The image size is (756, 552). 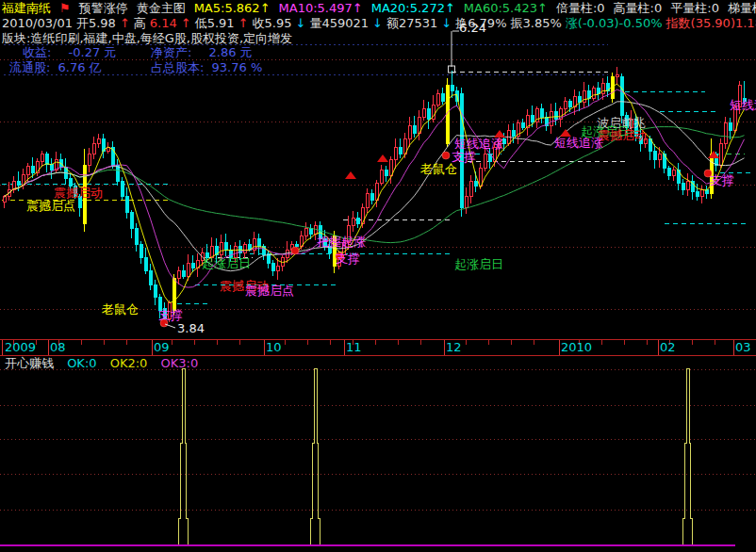 What do you see at coordinates (339, 23) in the screenshot?
I see `volume-value: 量459021` at bounding box center [339, 23].